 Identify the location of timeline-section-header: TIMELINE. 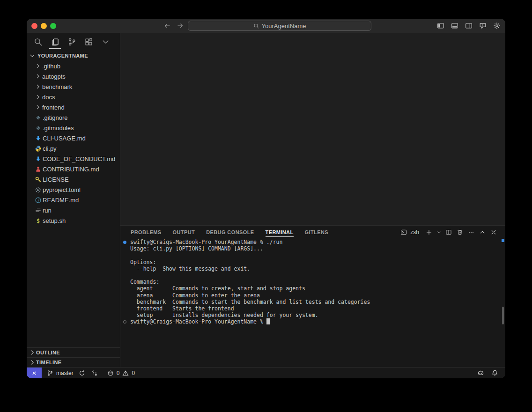
(73, 362).